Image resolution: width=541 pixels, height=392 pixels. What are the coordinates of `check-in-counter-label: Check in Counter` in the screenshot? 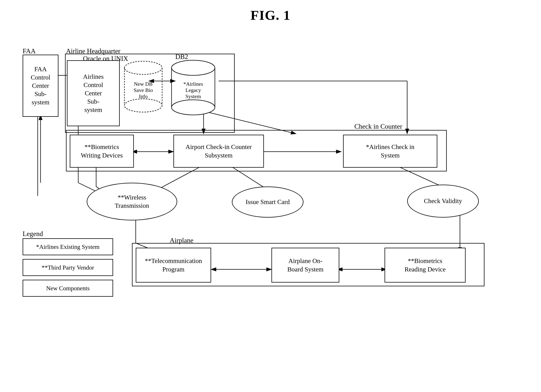 It's located at (378, 126).